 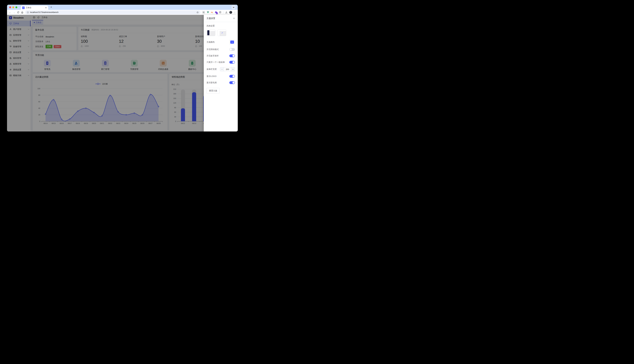 I want to click on downloads-button, so click(x=226, y=12).